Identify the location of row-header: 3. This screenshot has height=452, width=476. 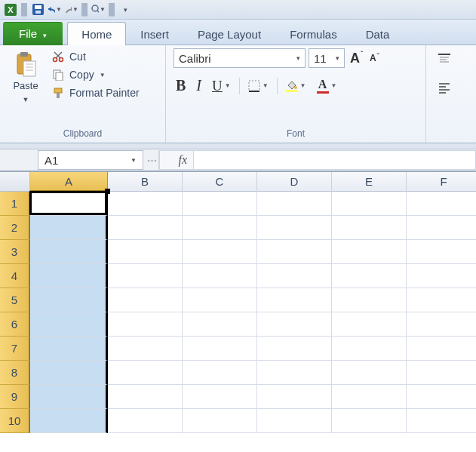
(15, 252).